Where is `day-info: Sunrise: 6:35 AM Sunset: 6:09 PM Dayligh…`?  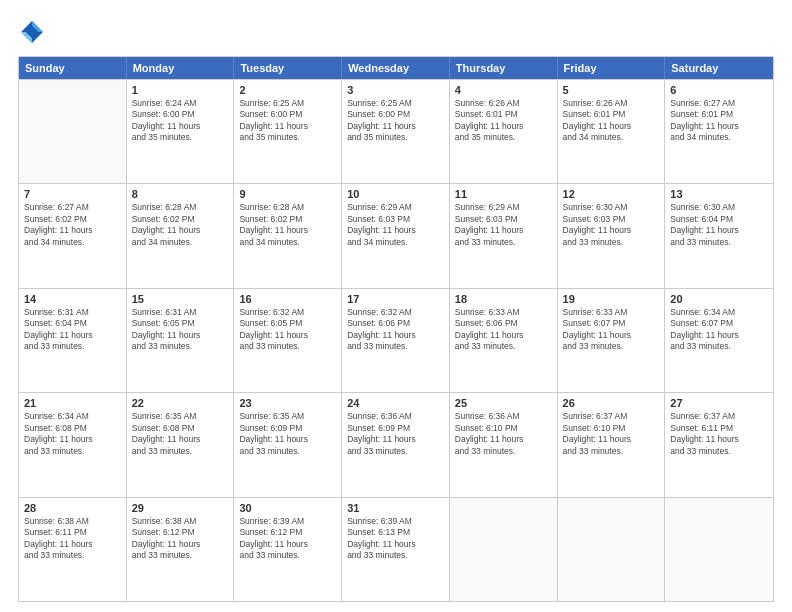
day-info: Sunrise: 6:35 AM Sunset: 6:09 PM Dayligh… is located at coordinates (288, 434).